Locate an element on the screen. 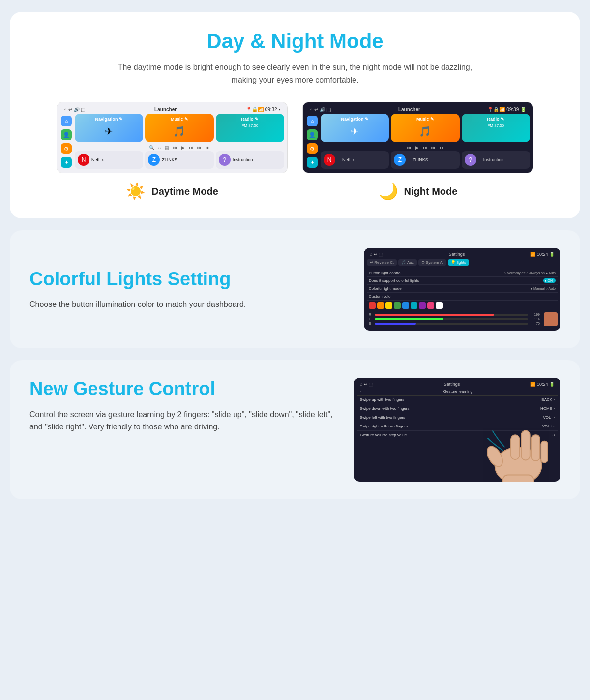 The image size is (590, 700). lights-screen-block: ⌂ ↩ ⬚ Settings 📶 10:24 🔋 ↩ Reverse C. 🎵 … is located at coordinates (462, 289).